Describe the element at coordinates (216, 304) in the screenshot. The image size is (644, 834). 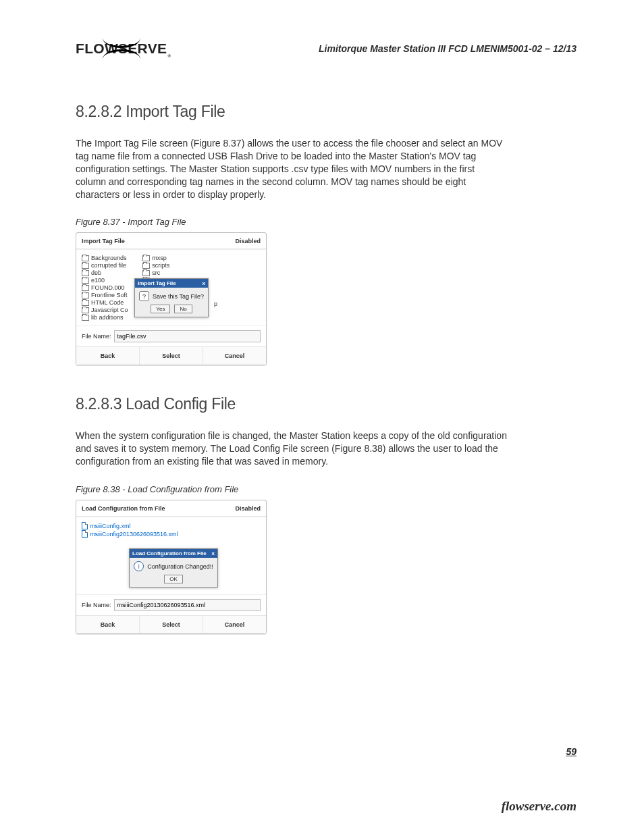
I see `stray-text: p` at that location.